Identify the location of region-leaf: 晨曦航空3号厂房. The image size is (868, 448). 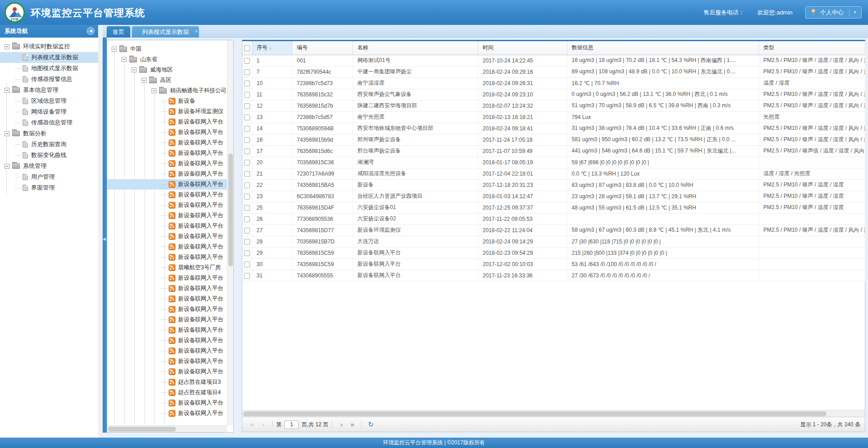
(170, 268).